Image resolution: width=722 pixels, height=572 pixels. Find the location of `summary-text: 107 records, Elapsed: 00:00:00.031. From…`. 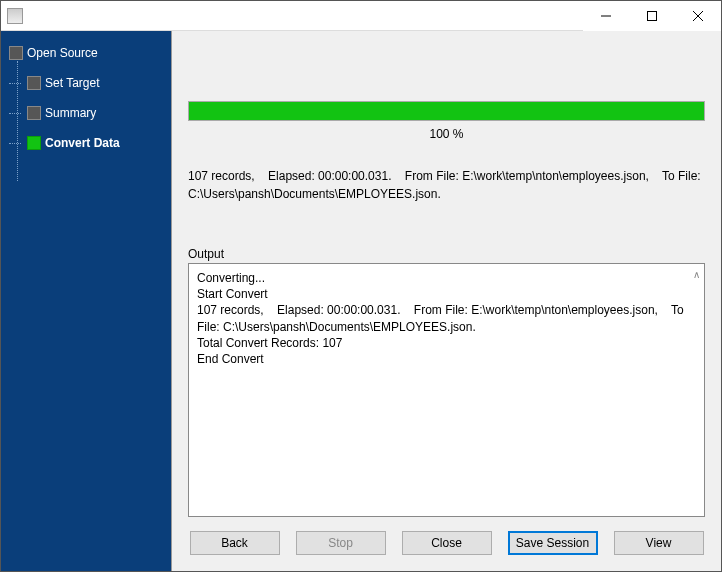

summary-text: 107 records, Elapsed: 00:00:00.031. From… is located at coordinates (446, 185).